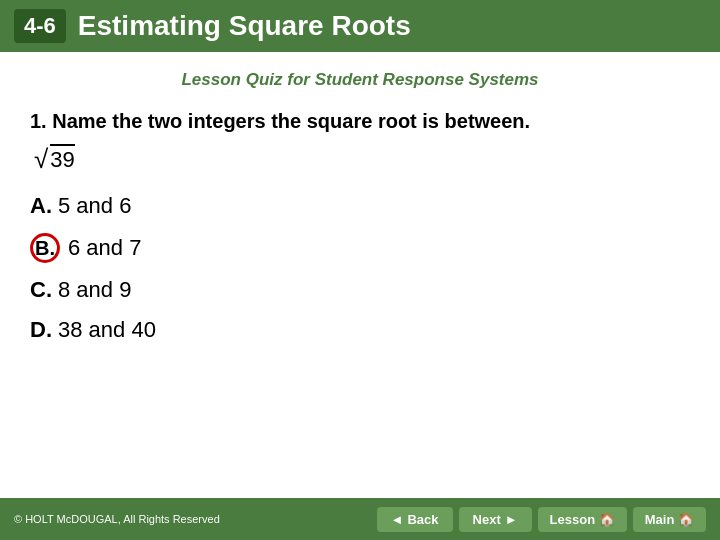 Image resolution: width=720 pixels, height=540 pixels. What do you see at coordinates (41, 206) in the screenshot?
I see `answer-a-letter: A.` at bounding box center [41, 206].